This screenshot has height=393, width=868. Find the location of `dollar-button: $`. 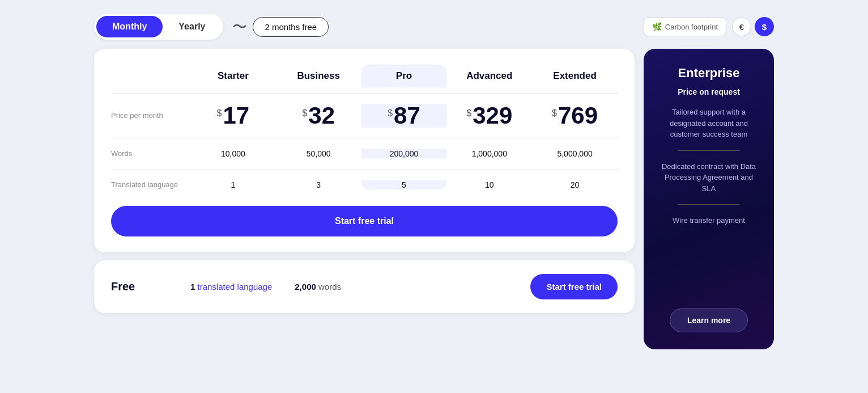

dollar-button: $ is located at coordinates (764, 27).